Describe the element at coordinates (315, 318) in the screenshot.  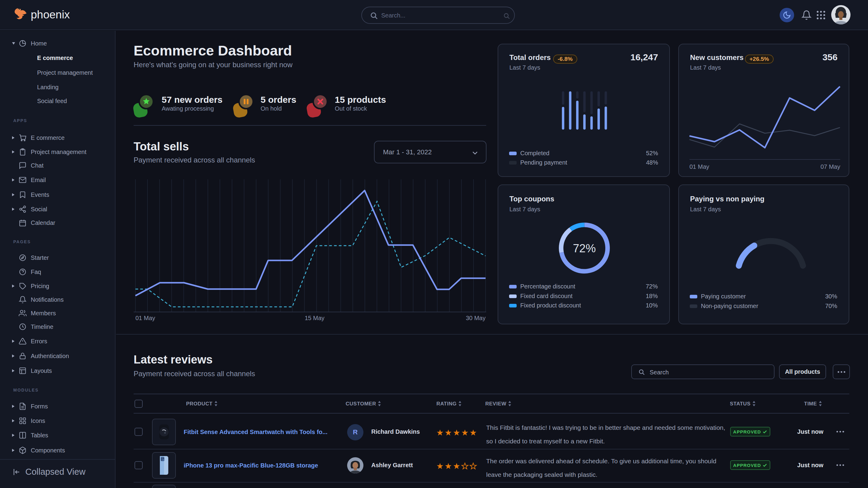
I see `svg-text: 15 May` at that location.